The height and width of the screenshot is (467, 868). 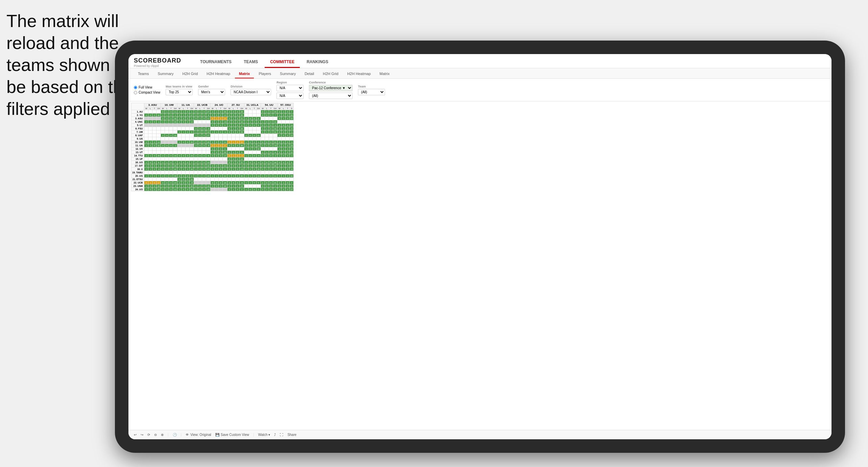 I want to click on matrix-cell: -9, so click(x=175, y=186).